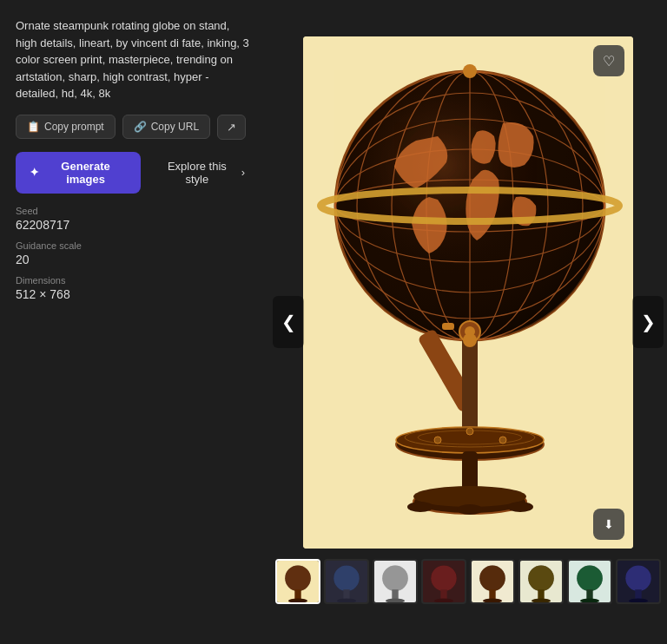  Describe the element at coordinates (135, 253) in the screenshot. I see `guidance-item: Guidance scale 20` at that location.